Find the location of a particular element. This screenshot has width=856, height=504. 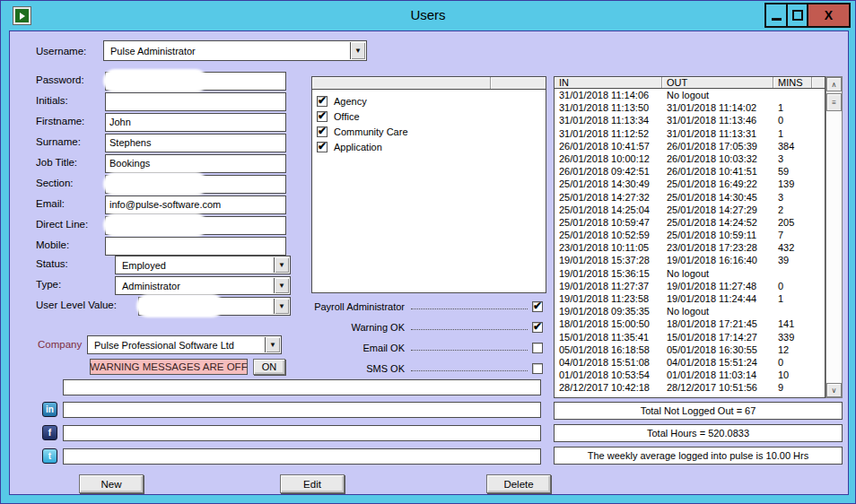

total-not-logged-out: Total Not Logged Out = 67 is located at coordinates (698, 411).